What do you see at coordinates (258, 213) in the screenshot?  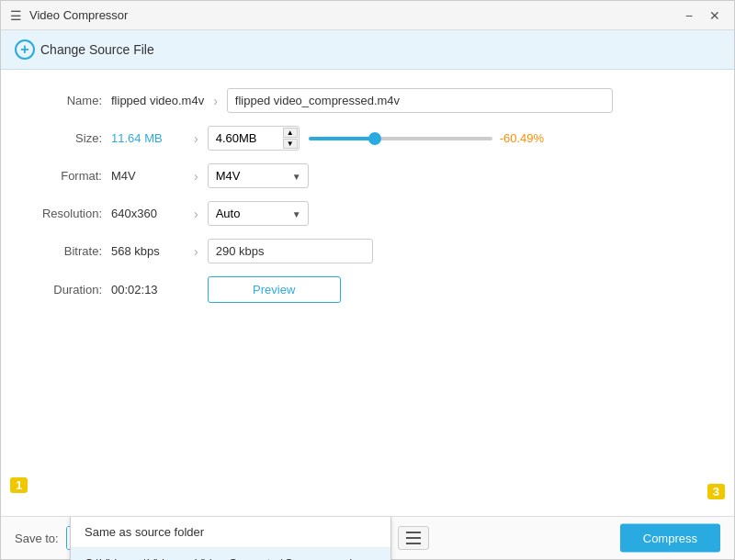 I see `resolution-select: Auto 1920x1080 1280x720 640x360 480x270` at bounding box center [258, 213].